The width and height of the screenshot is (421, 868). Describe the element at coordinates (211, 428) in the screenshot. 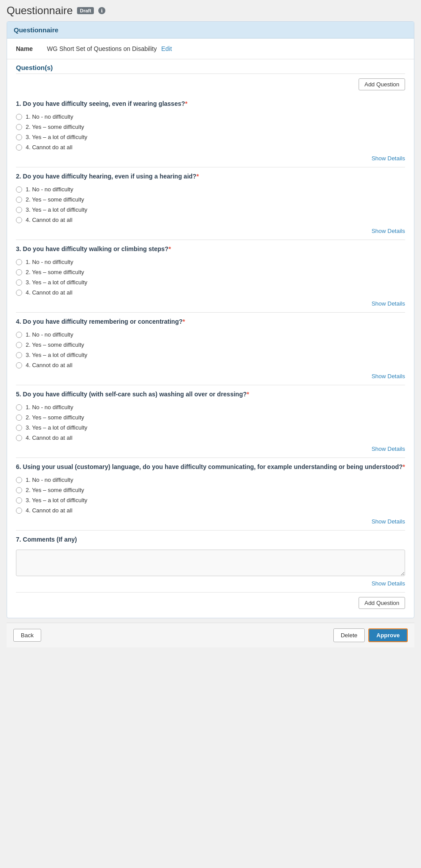

I see `option-row-5-3: 3. Yes – a lot of difficulty` at that location.